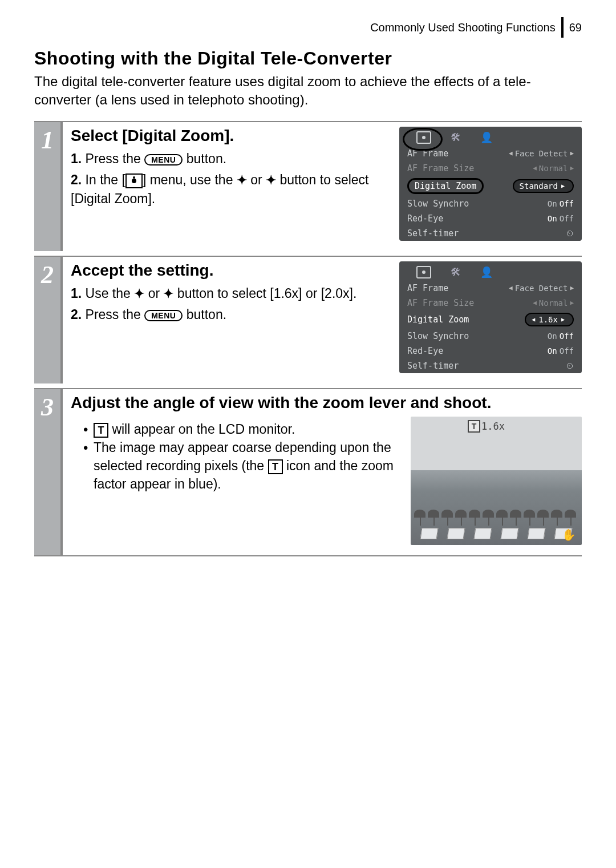 This screenshot has height=868, width=616. What do you see at coordinates (549, 320) in the screenshot?
I see `highlight-value: ◀1.6x▶` at bounding box center [549, 320].